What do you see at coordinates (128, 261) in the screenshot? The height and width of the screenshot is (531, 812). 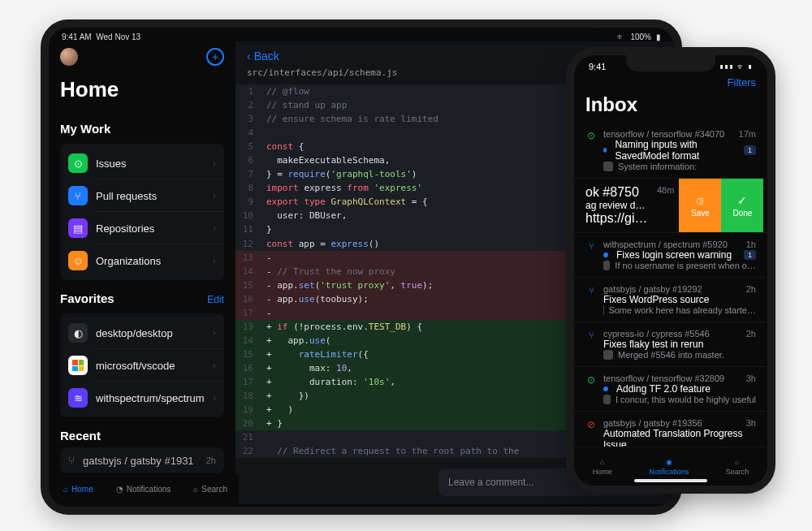 I see `nav-label: Organizations` at bounding box center [128, 261].